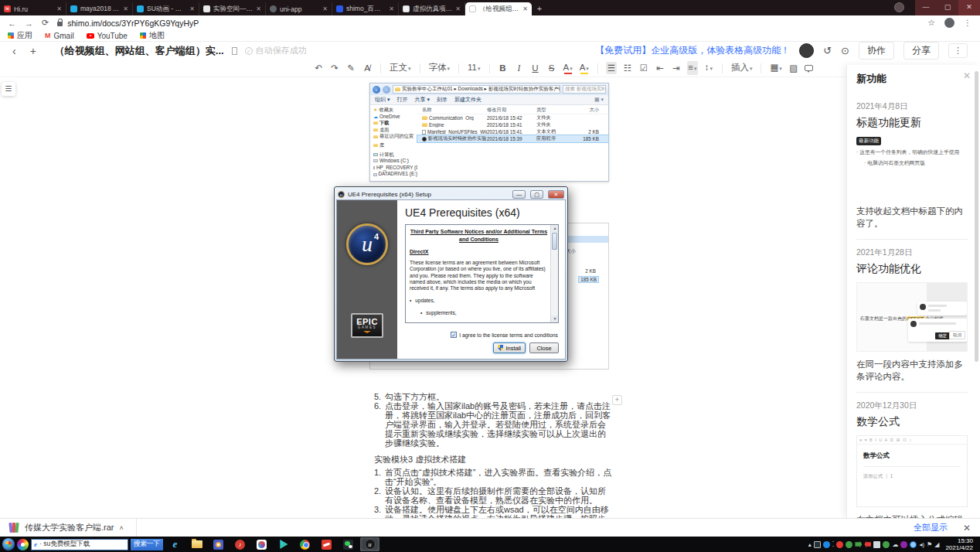  What do you see at coordinates (283, 544) in the screenshot?
I see `taskbar-video-player-icon` at bounding box center [283, 544].